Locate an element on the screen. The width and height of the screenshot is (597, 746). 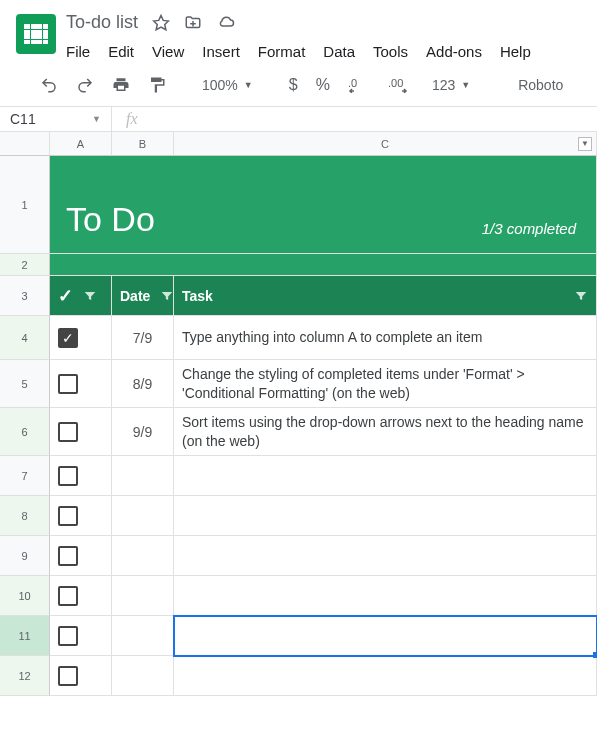
row-header-12: 12 is located at coordinates (25, 676).